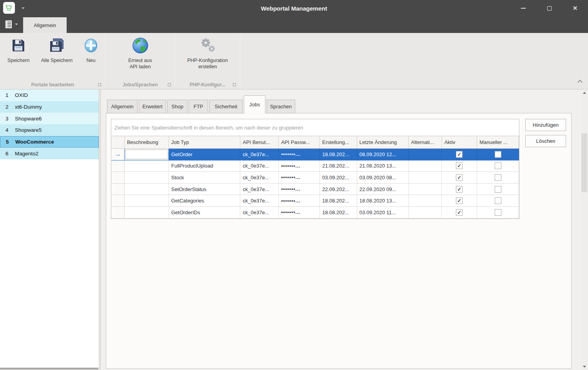  Describe the element at coordinates (315, 178) in the screenshot. I see `table-row: Stockck_0e37e...•••••••...03.09.202...03…` at that location.